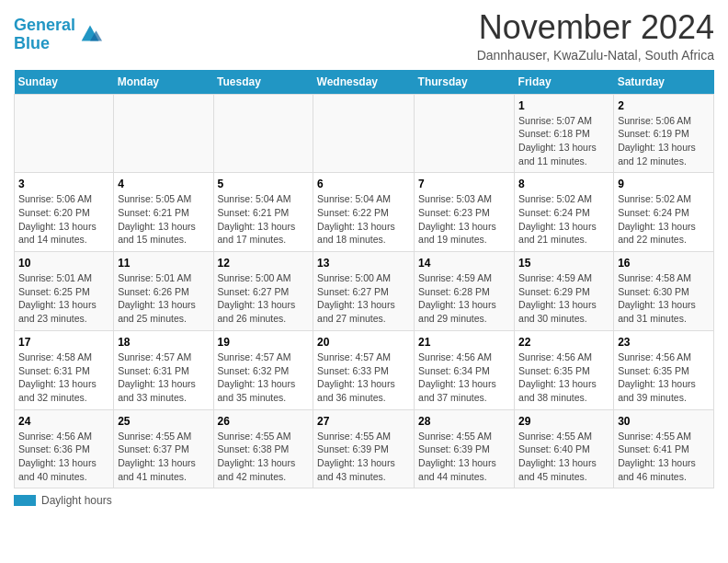 This screenshot has width=728, height=563. I want to click on calendar-cell: 21Sunrise: 4:56 AM Sunset: 6:34 PM Dayli…, so click(465, 370).